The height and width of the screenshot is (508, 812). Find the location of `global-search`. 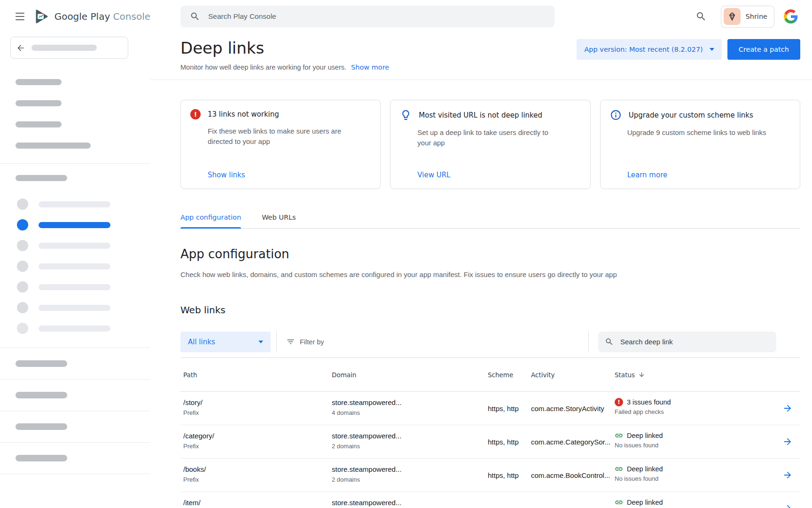

global-search is located at coordinates (367, 16).